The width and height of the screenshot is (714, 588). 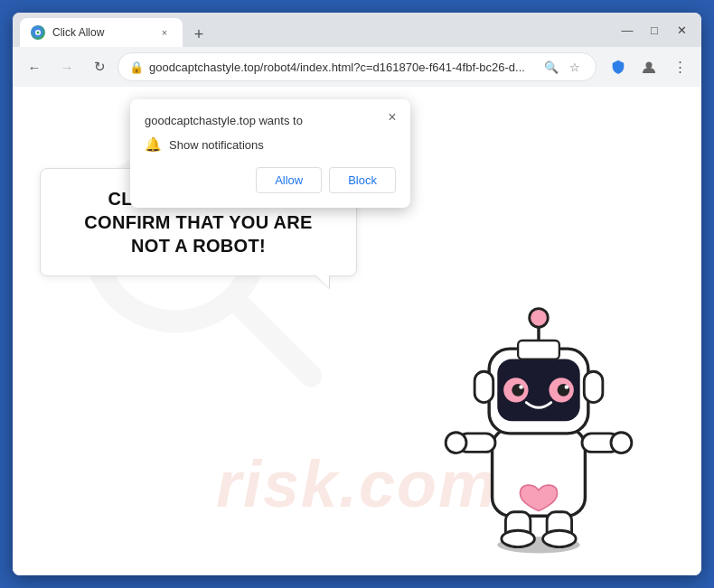 I want to click on allow-button: Allow, so click(x=289, y=181).